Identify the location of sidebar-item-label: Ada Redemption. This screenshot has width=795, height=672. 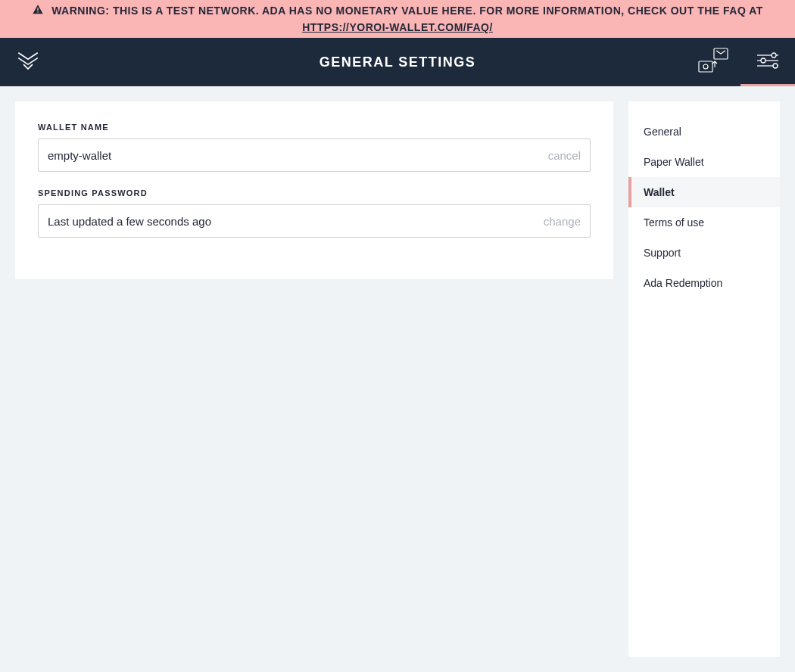
(683, 283).